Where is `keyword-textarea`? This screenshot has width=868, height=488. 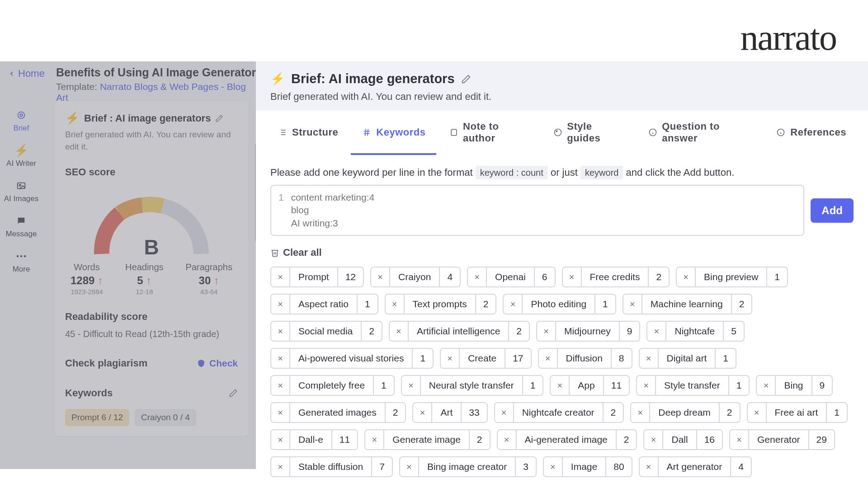
keyword-textarea is located at coordinates (544, 211).